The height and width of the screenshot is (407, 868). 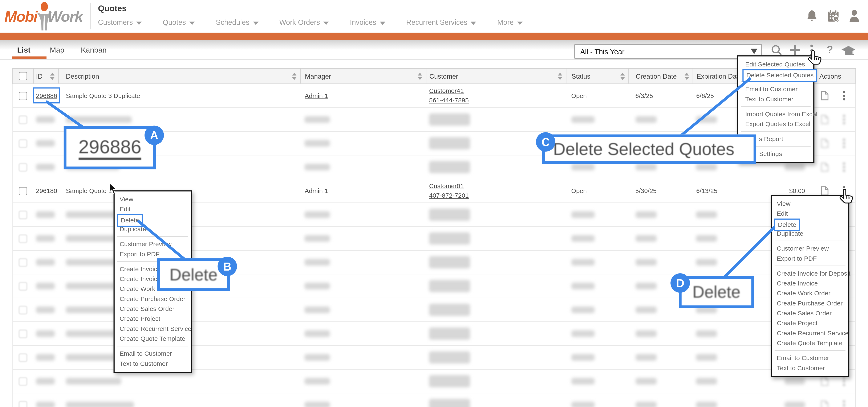 What do you see at coordinates (46, 76) in the screenshot?
I see `column-header-id: ID` at bounding box center [46, 76].